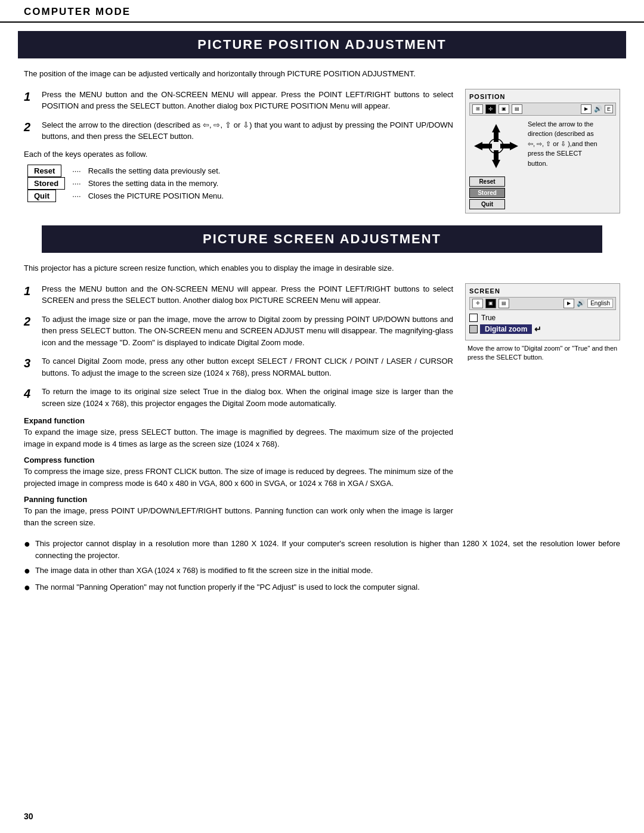  Describe the element at coordinates (156, 171) in the screenshot. I see `key-reset-desc: Recalls the setting data previously set.` at that location.